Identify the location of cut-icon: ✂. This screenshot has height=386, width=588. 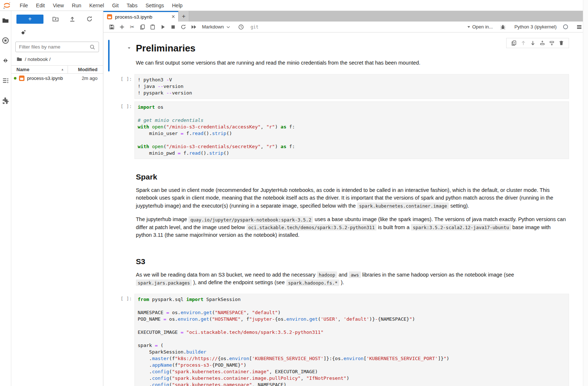
(132, 27).